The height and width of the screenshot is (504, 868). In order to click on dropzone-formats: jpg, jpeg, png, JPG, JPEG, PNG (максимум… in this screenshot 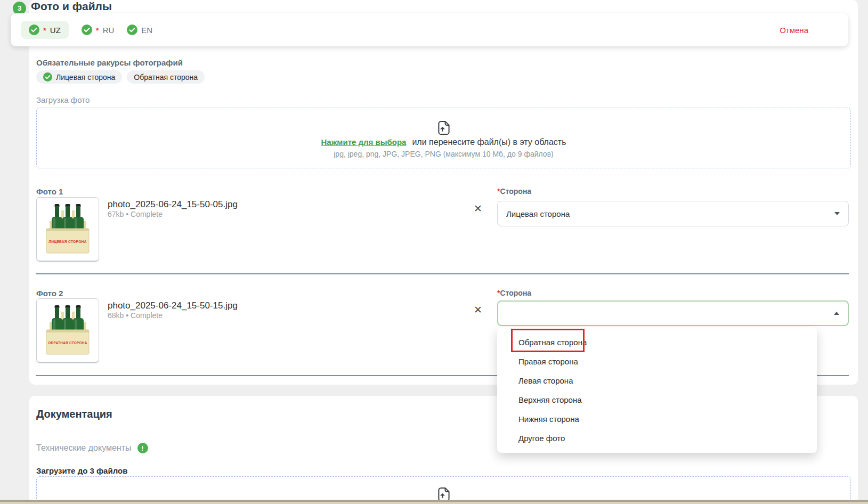, I will do `click(443, 154)`.